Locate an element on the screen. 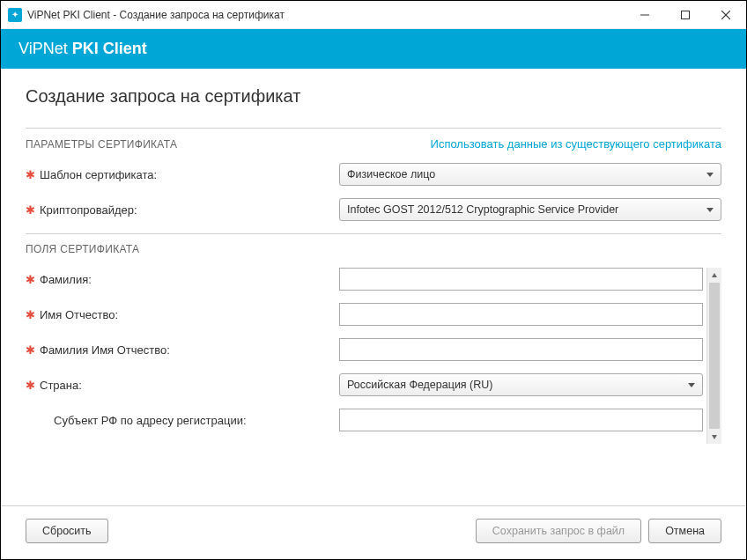 This screenshot has width=747, height=560. row-template: ✱ Шаблон сертификата: Физическое лицо is located at coordinates (374, 174).